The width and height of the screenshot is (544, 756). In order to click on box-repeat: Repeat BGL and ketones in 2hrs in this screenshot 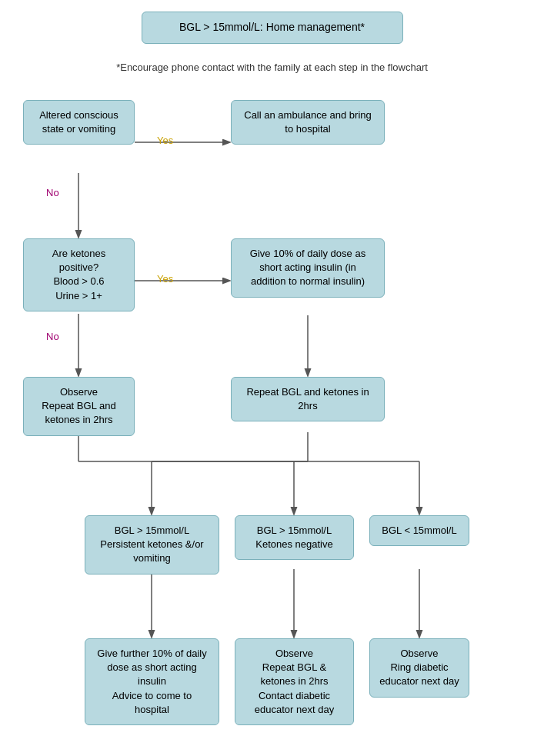, I will do `click(308, 399)`.